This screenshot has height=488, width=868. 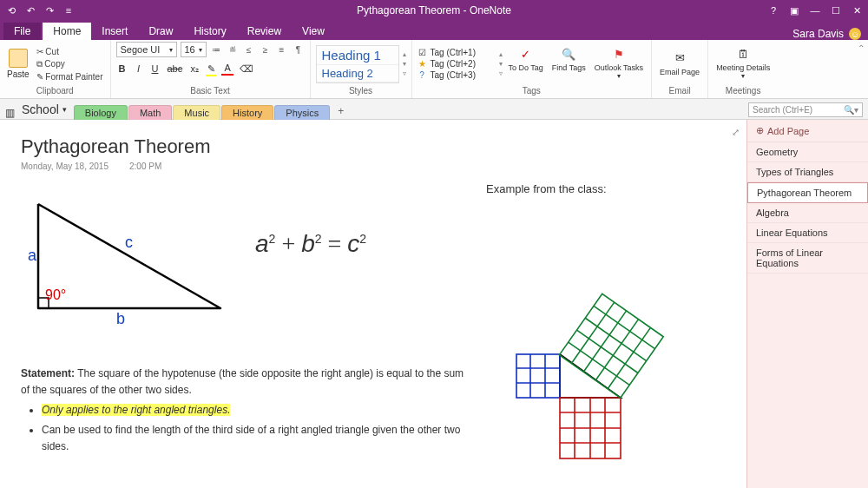 I want to click on ribbon: Paste ✂ Cut ⧉ Copy ✎ Format Painter Clip…, so click(x=434, y=69).